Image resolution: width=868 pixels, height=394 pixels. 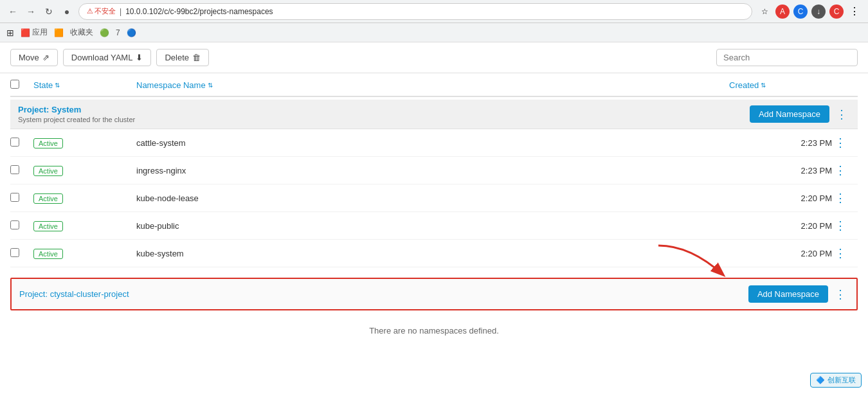 I want to click on search-input, so click(x=787, y=58).